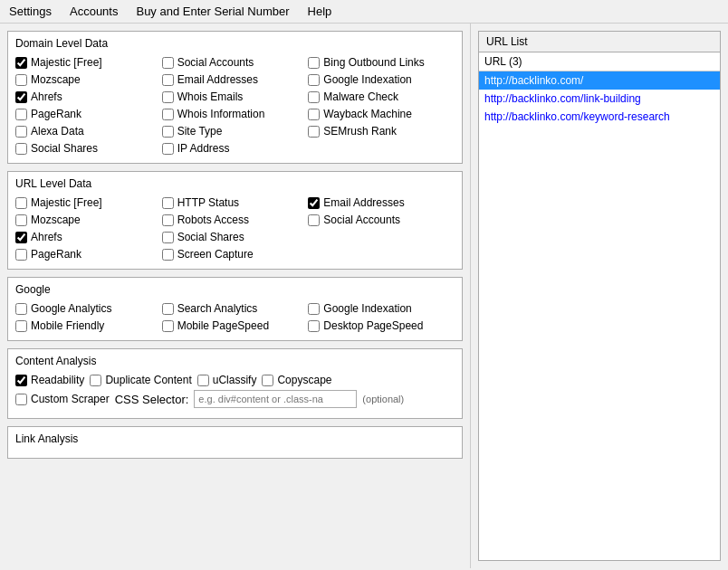  What do you see at coordinates (22, 237) in the screenshot?
I see `cb-ul-ahrefs-input` at bounding box center [22, 237].